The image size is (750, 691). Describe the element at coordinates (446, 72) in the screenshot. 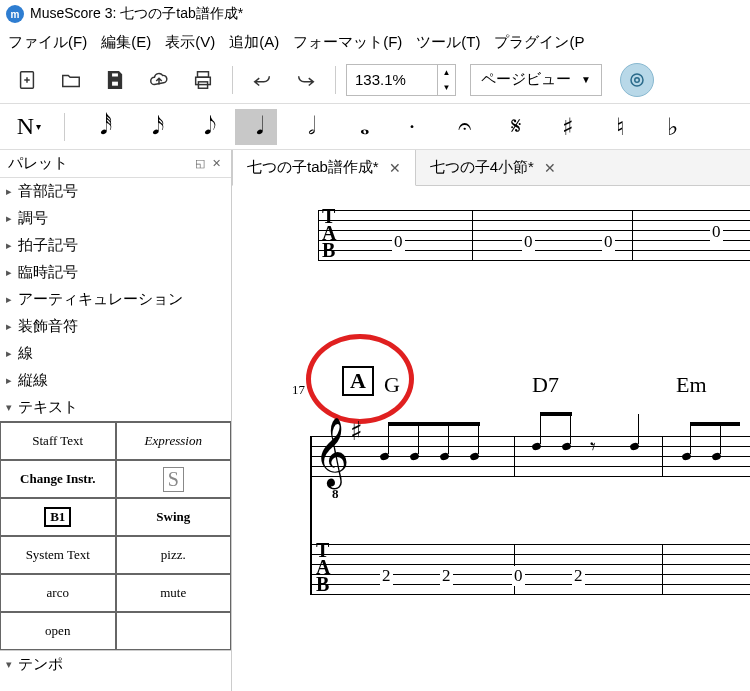

I see `zoom-up: ▲` at that location.